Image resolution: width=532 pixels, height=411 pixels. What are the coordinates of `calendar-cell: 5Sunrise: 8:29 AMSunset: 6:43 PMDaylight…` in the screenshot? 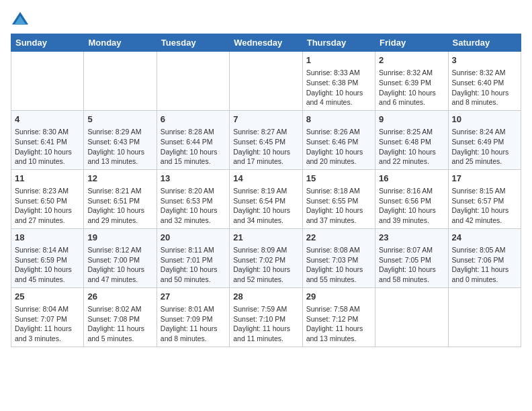 It's located at (120, 140).